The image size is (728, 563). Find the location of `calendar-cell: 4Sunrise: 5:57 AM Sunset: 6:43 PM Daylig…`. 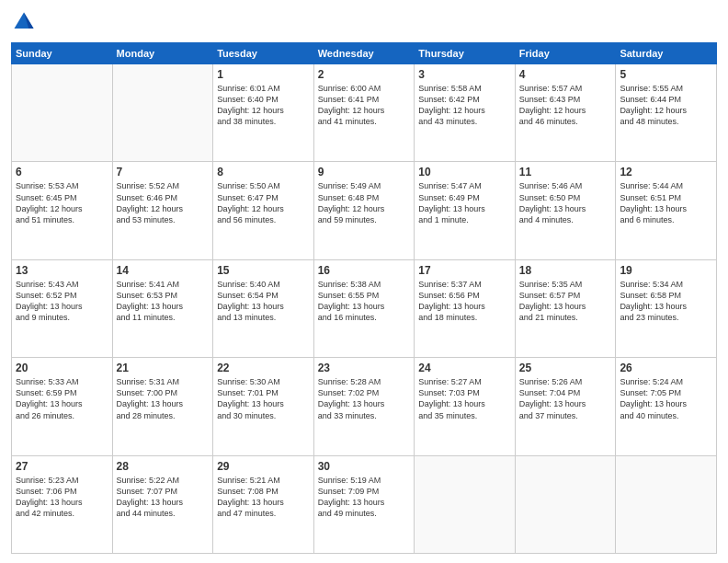

calendar-cell: 4Sunrise: 5:57 AM Sunset: 6:43 PM Daylig… is located at coordinates (565, 113).